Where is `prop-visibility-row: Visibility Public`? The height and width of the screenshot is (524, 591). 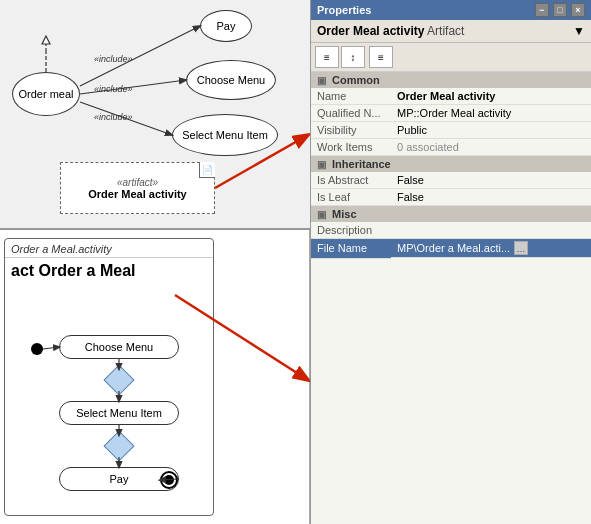 prop-visibility-row: Visibility Public is located at coordinates (451, 130).